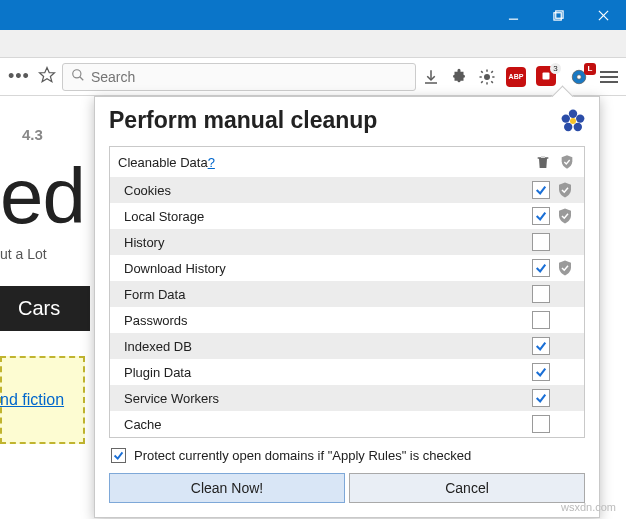 The height and width of the screenshot is (519, 626). I want to click on extensions-puzzle-icon, so click(459, 77).